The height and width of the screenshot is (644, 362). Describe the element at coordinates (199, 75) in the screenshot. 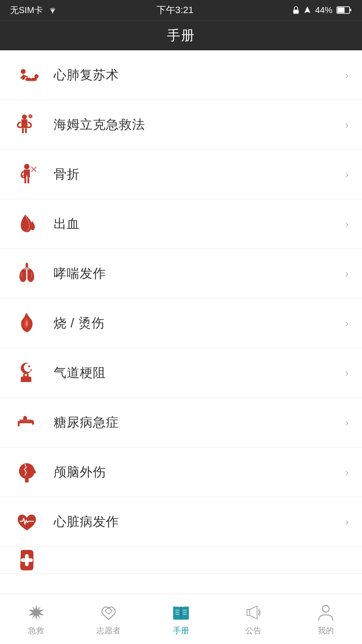

I see `cpr-label: 心肺复苏术` at that location.